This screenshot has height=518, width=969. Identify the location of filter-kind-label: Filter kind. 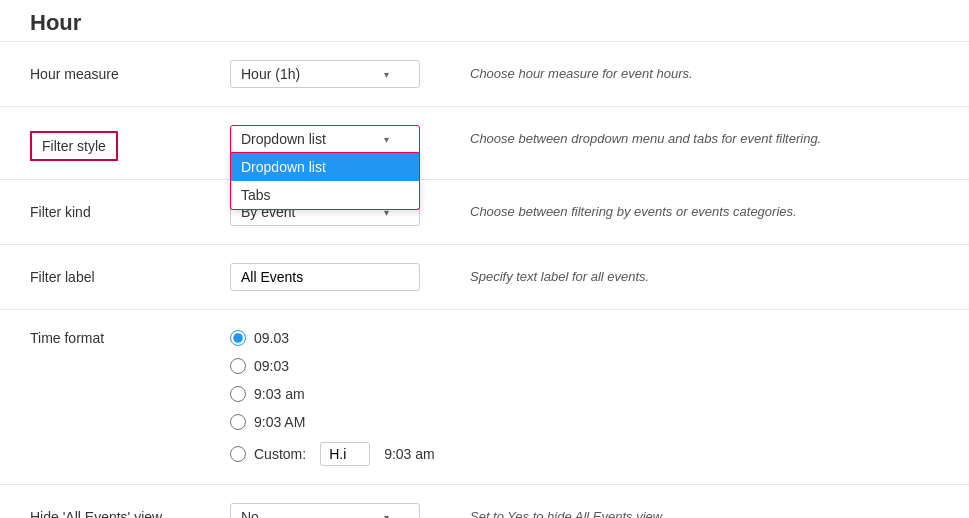
(130, 209).